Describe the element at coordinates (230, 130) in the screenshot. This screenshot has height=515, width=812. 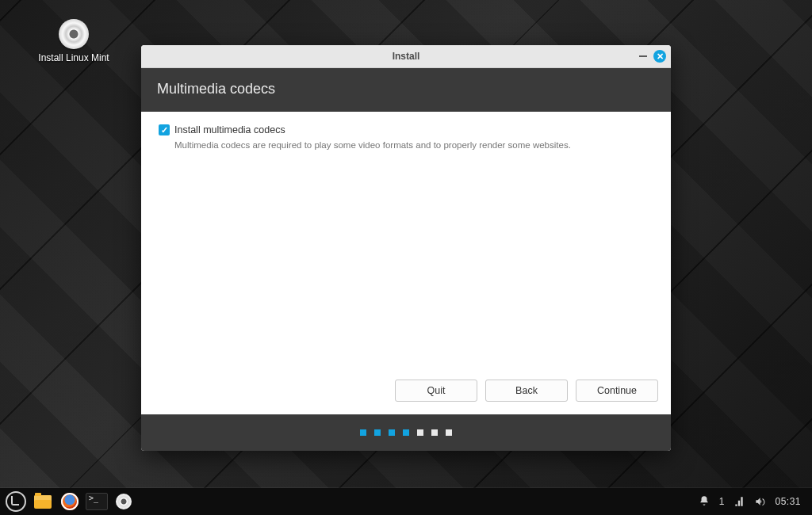
I see `install-codecs-label: Install multimedia codecs` at that location.